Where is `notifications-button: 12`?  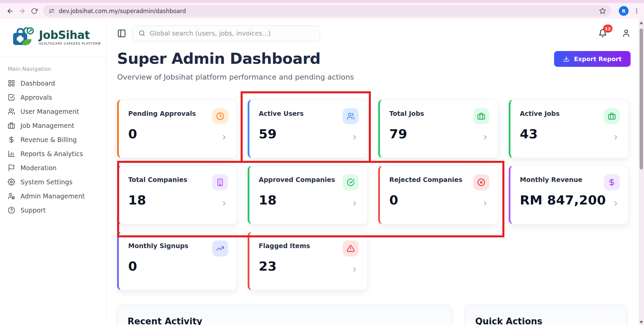
notifications-button: 12 is located at coordinates (603, 33).